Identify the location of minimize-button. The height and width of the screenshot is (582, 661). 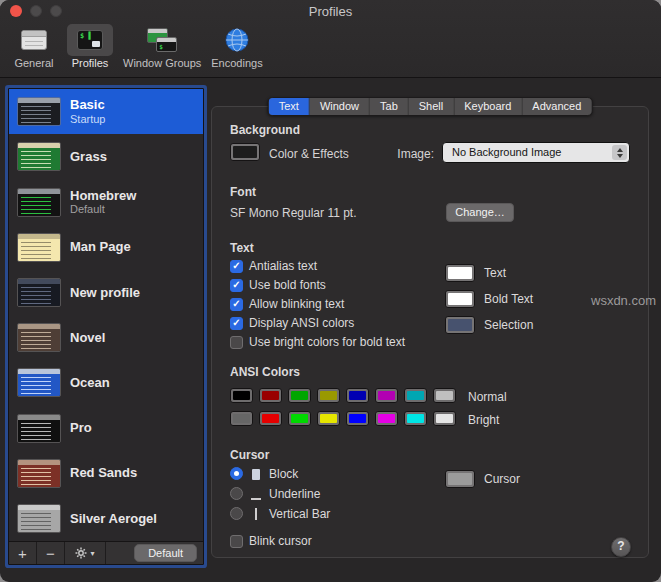
(36, 11).